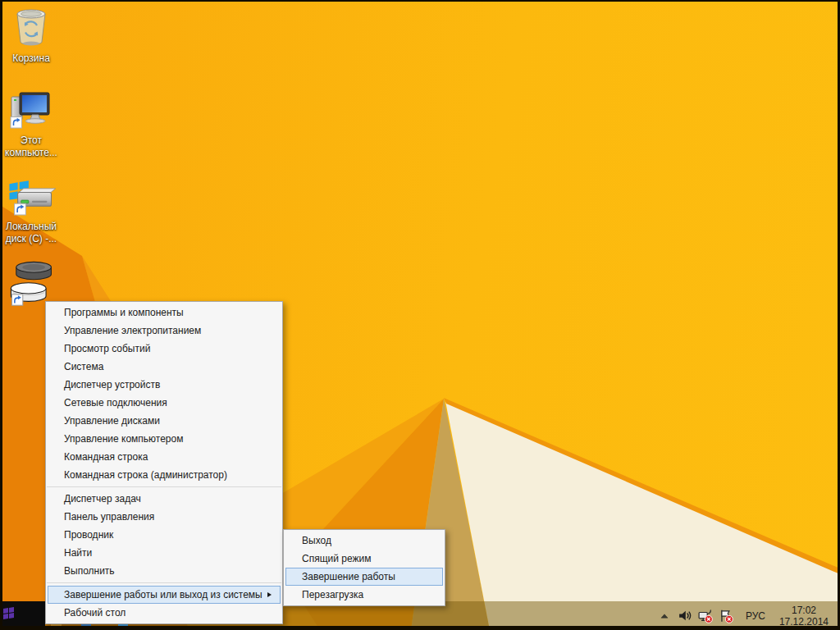 The image size is (840, 630). I want to click on windows-start-icon, so click(8, 614).